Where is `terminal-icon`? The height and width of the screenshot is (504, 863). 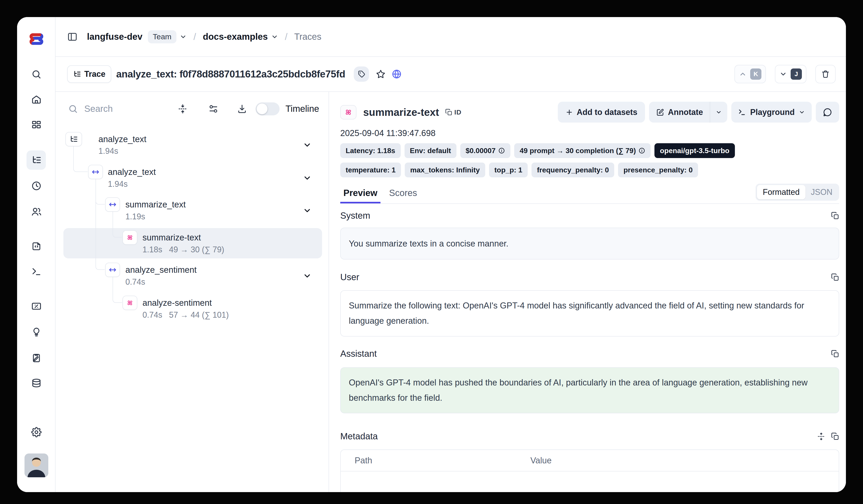 terminal-icon is located at coordinates (36, 272).